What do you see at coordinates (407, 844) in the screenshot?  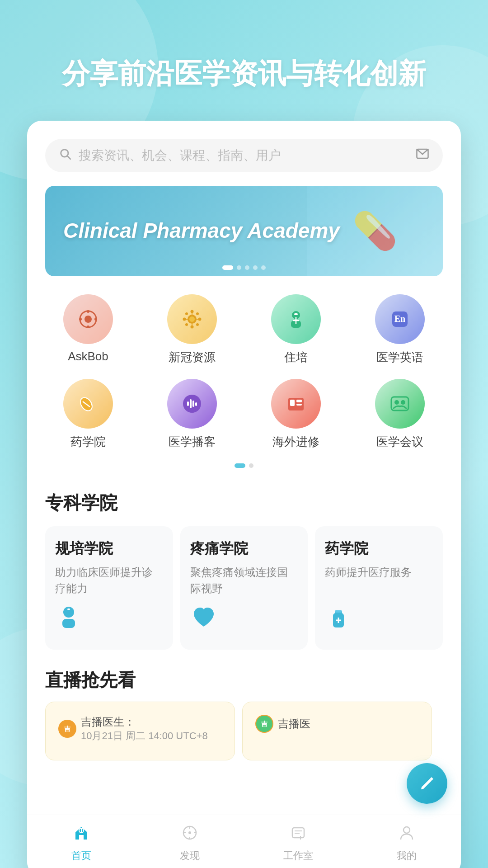 I see `nav-item-profile: 我的` at bounding box center [407, 844].